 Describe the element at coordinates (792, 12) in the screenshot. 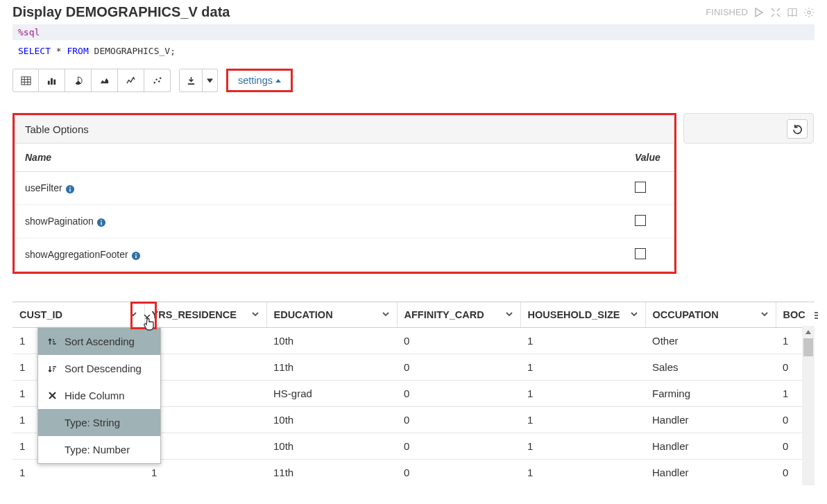

I see `book-icon` at that location.